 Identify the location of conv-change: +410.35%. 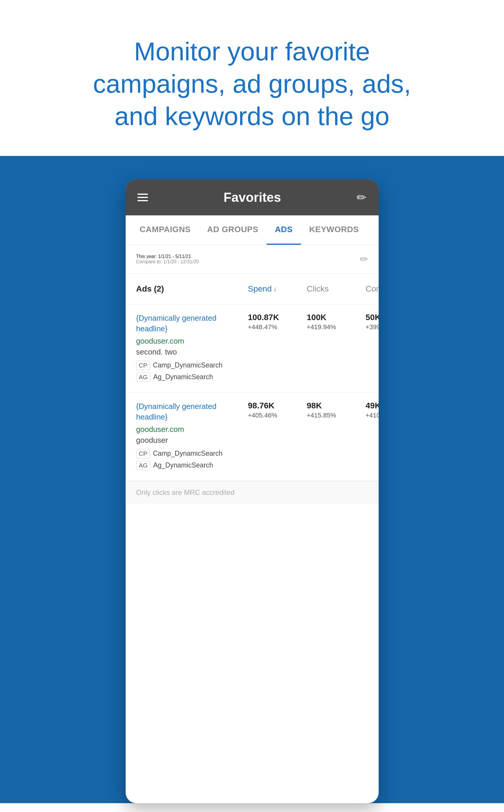
(372, 415).